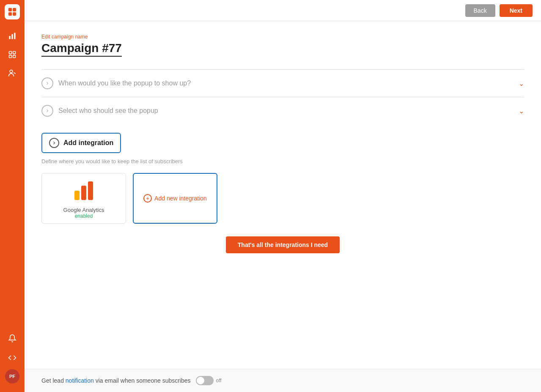  What do you see at coordinates (12, 376) in the screenshot?
I see `user-avatar: PF` at bounding box center [12, 376].